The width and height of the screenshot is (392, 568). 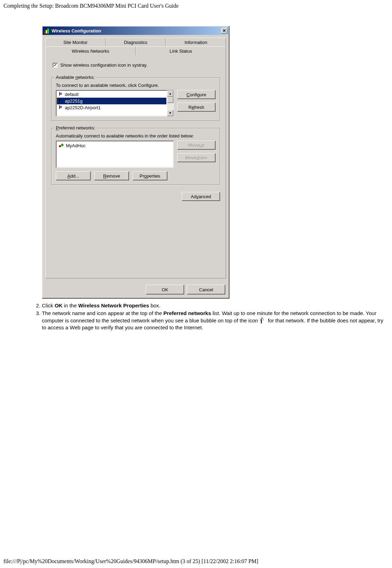 I want to click on preferred-networks-listbox: MyAdHoc, so click(x=115, y=154).